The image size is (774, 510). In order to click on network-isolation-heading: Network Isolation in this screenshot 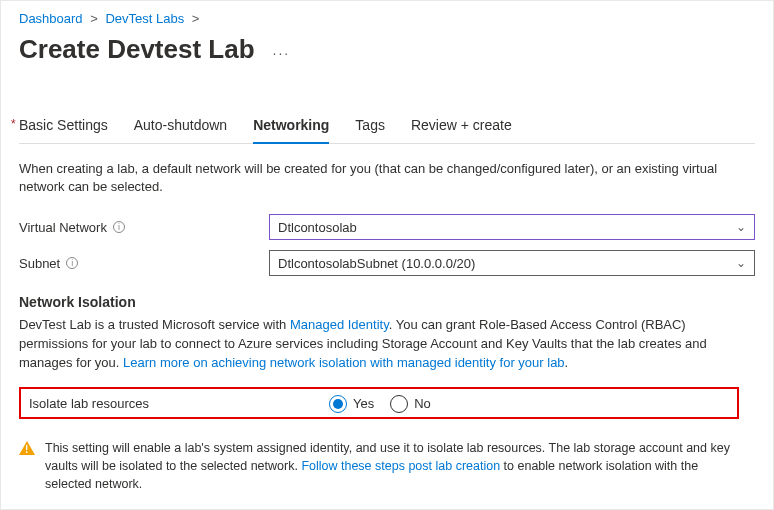, I will do `click(387, 302)`.